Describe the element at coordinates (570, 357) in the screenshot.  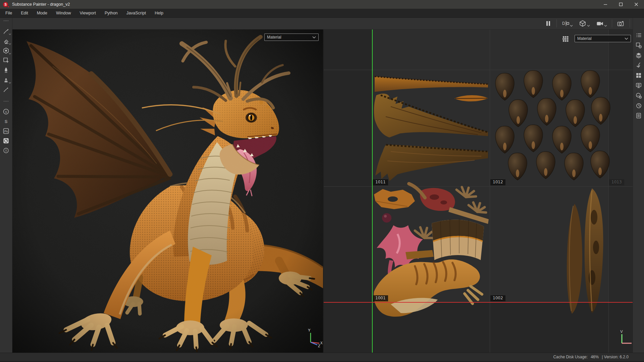
I see `cache-disk-usage-label: Cache Disk Usage:` at that location.